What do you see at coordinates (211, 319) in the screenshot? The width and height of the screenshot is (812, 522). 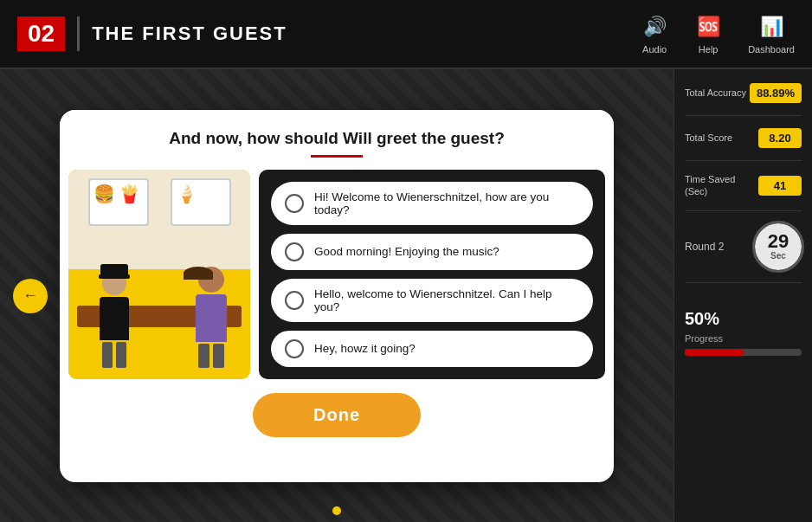 I see `customer-body` at bounding box center [211, 319].